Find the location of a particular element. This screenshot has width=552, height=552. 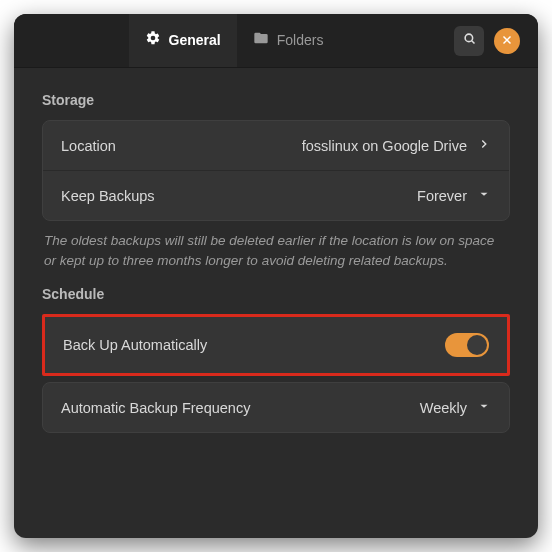

backup-auto-row: Back Up Automatically is located at coordinates (276, 345).